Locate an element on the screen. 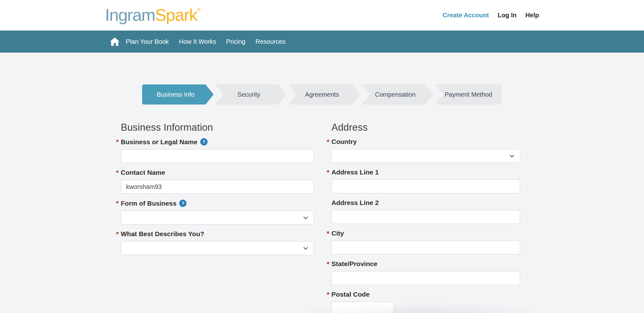 The image size is (644, 313). progress-steps: Business Info Security Agreements Compen… is located at coordinates (322, 94).